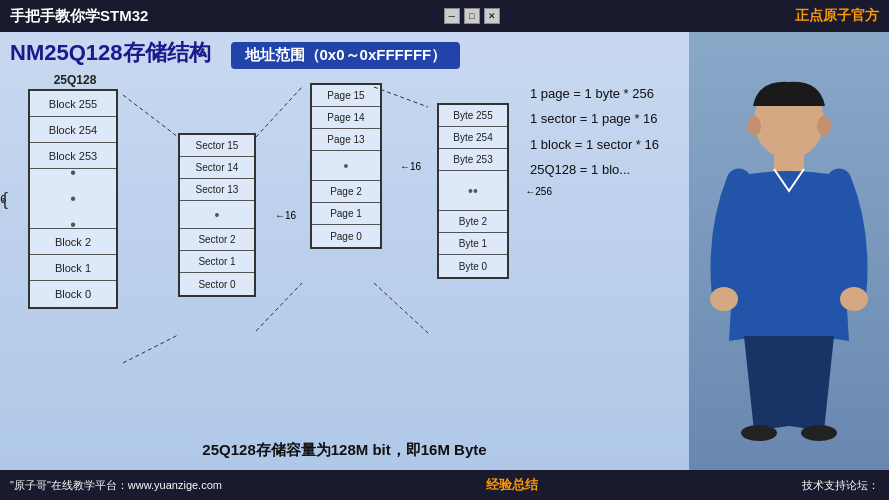 This screenshot has height=500, width=889. What do you see at coordinates (472, 16) in the screenshot?
I see `window-controls: ─ □ ✕` at bounding box center [472, 16].